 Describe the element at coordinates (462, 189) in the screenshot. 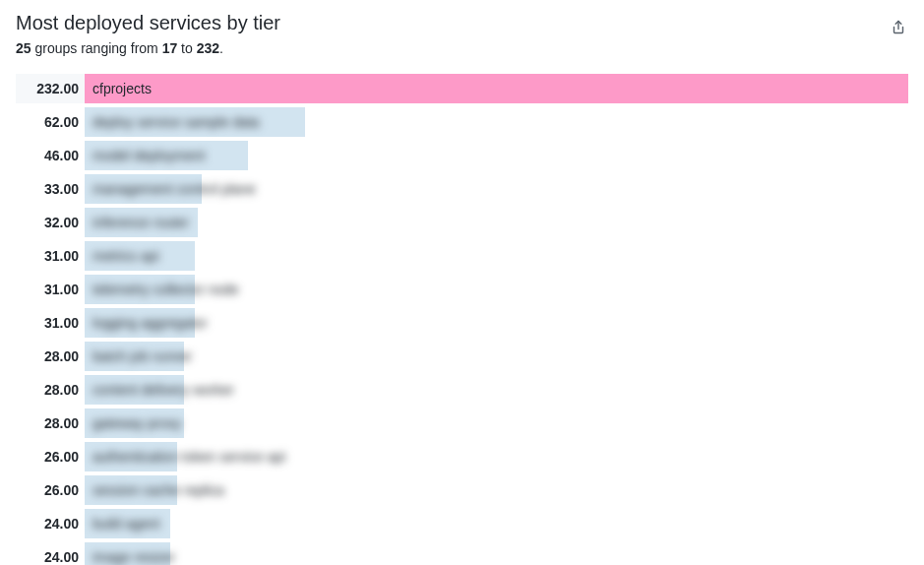

I see `chart-row: 33.00management control plane` at that location.